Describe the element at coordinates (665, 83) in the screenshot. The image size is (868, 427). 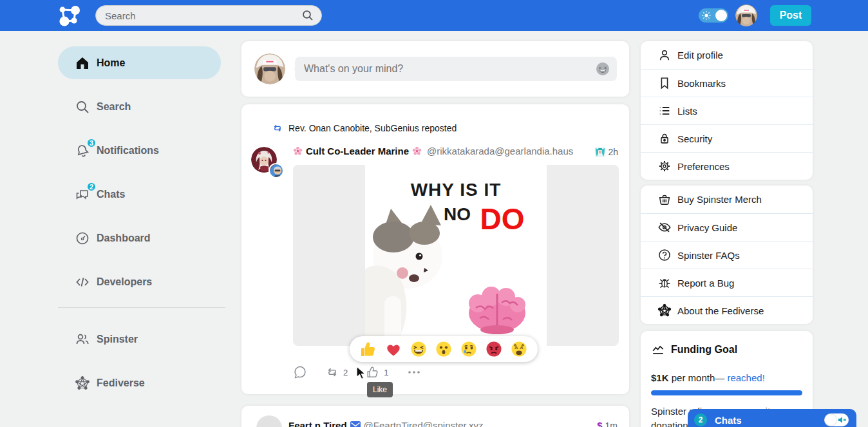
I see `bookmark-icon` at that location.